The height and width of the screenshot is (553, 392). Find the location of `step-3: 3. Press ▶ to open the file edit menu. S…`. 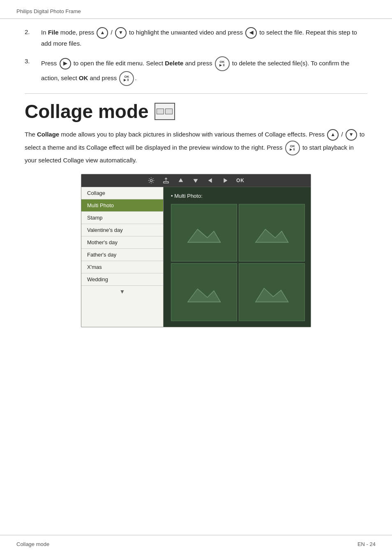

step-3: 3. Press ▶ to open the file edit menu. S… is located at coordinates (196, 71).